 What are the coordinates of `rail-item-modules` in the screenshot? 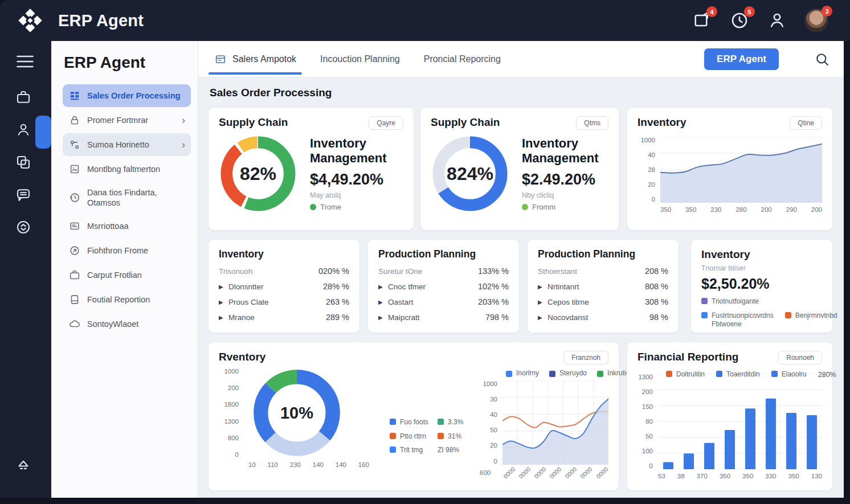 It's located at (26, 165).